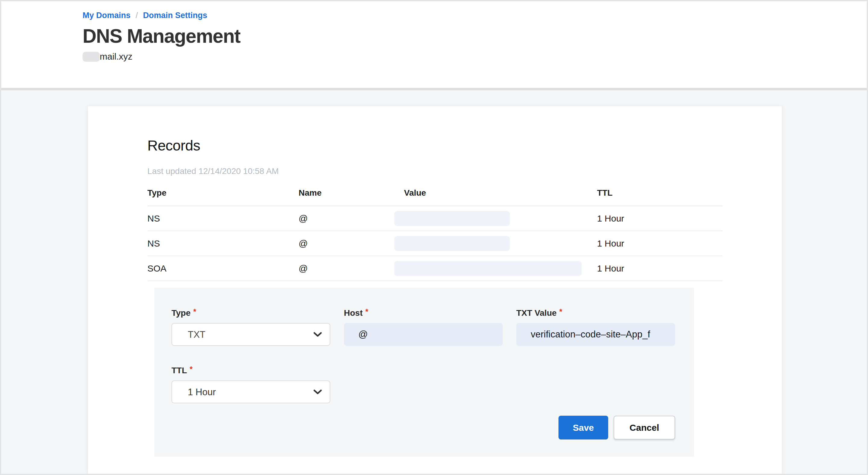  What do you see at coordinates (251, 312) in the screenshot?
I see `type-label: Type*` at bounding box center [251, 312].